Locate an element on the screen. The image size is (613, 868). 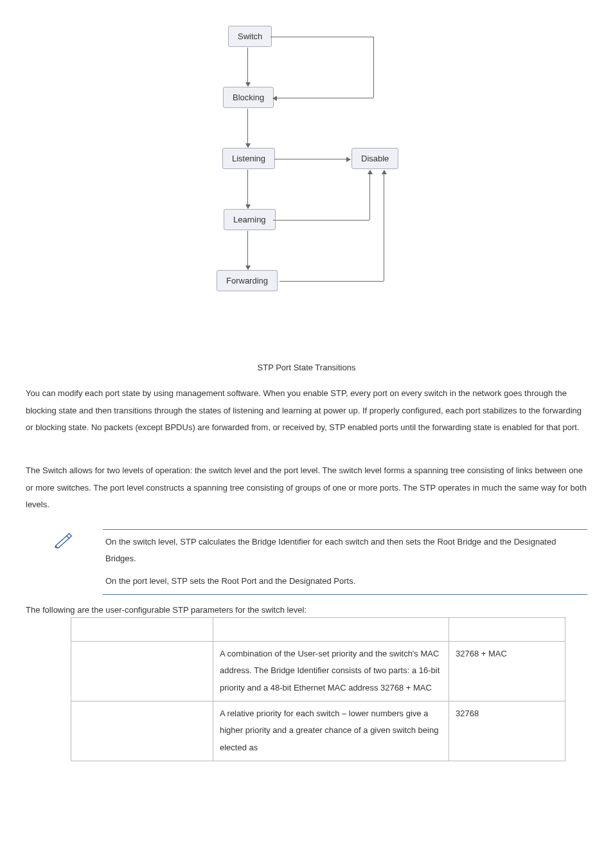
note-line-1: On the switch level, STP calculates the … is located at coordinates (344, 550).